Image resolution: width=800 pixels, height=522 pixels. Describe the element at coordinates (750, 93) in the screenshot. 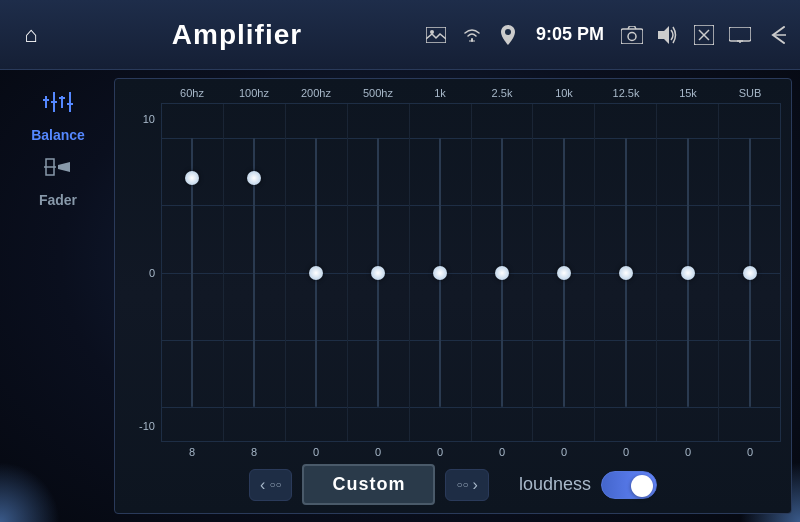

I see `freq-sub: SUB` at that location.